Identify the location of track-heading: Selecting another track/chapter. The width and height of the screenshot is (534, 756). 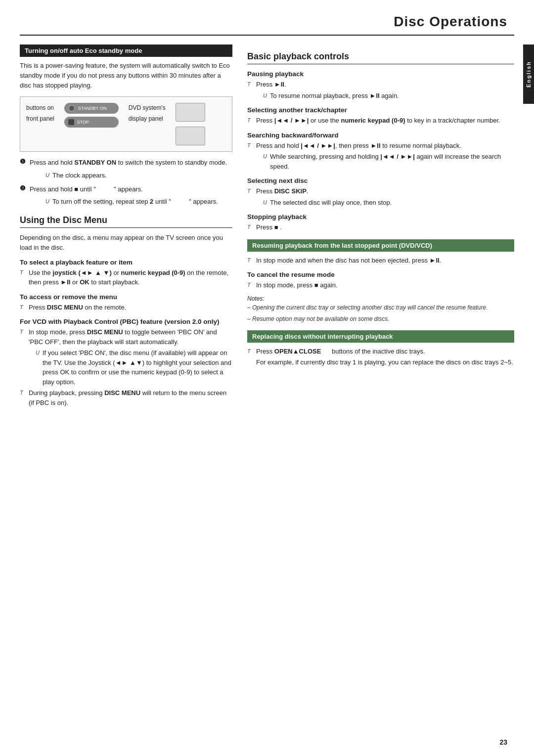
(381, 110).